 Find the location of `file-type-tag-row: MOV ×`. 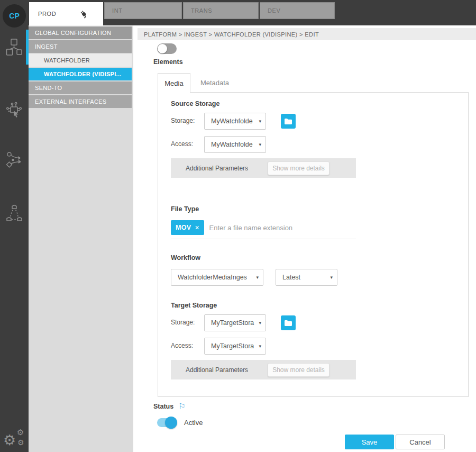

file-type-tag-row: MOV × is located at coordinates (263, 228).